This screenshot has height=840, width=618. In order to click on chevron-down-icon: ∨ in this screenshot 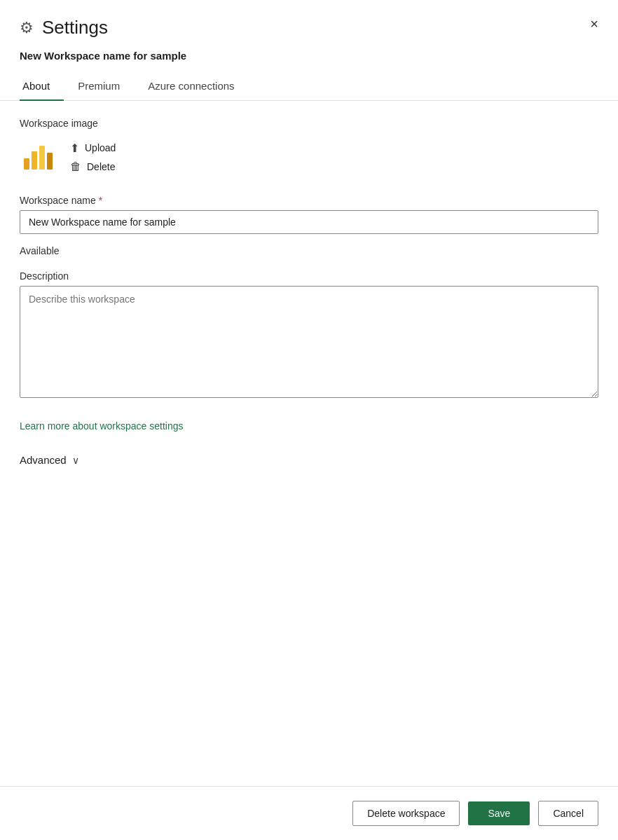, I will do `click(76, 460)`.